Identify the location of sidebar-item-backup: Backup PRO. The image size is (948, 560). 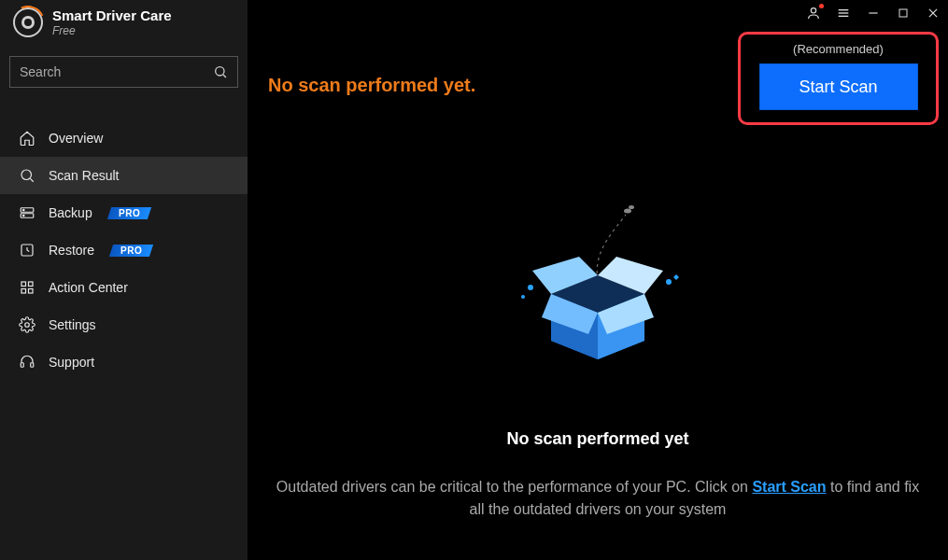
(123, 213).